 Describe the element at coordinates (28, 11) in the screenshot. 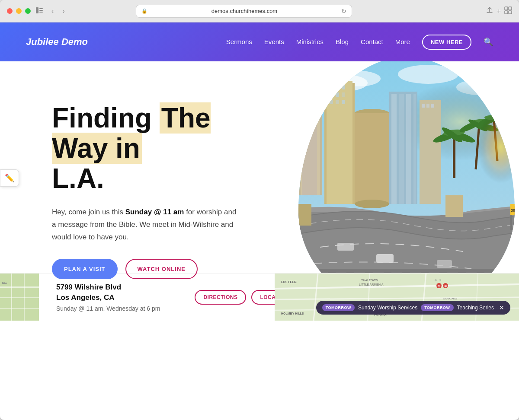

I see `maximize-button` at that location.